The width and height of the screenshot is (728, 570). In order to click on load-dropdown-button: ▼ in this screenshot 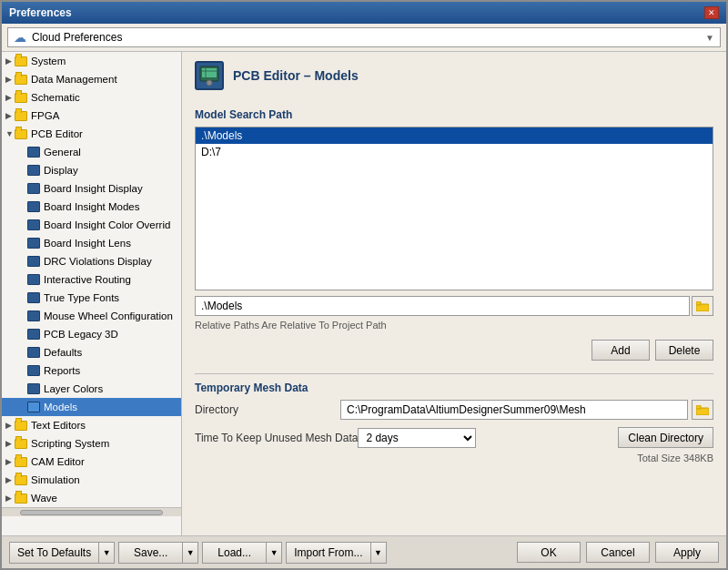, I will do `click(274, 553)`.